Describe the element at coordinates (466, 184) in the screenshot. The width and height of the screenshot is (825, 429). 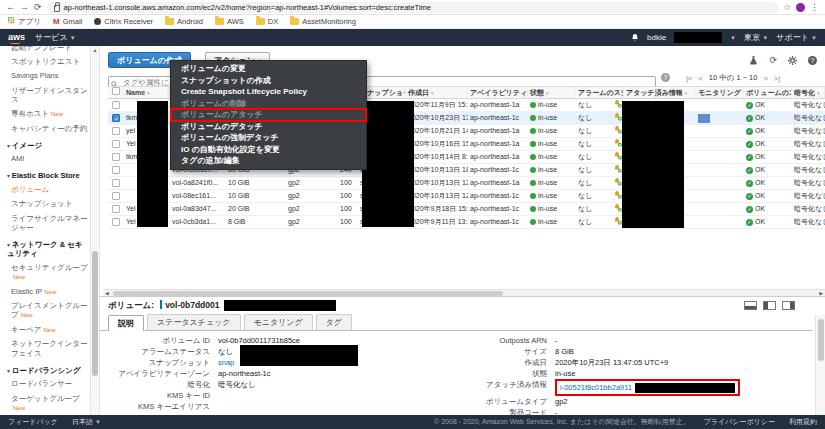
I see `table-row: vol-0a8241f0...10 GiBgp2100snap2020年10月1…` at that location.